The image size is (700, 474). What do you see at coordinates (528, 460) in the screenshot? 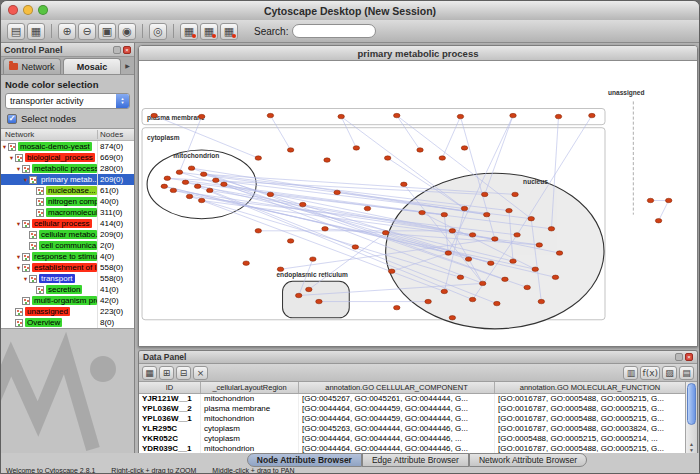
I see `tab-network-attribute-browser: Network Attribute Browser` at bounding box center [528, 460].